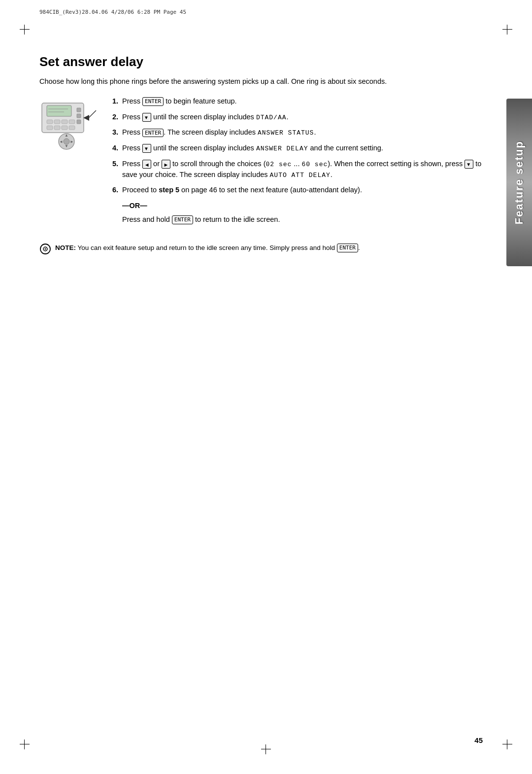 The image size is (532, 774). Describe the element at coordinates (113, 117) in the screenshot. I see `step-2-number: 2.` at that location.